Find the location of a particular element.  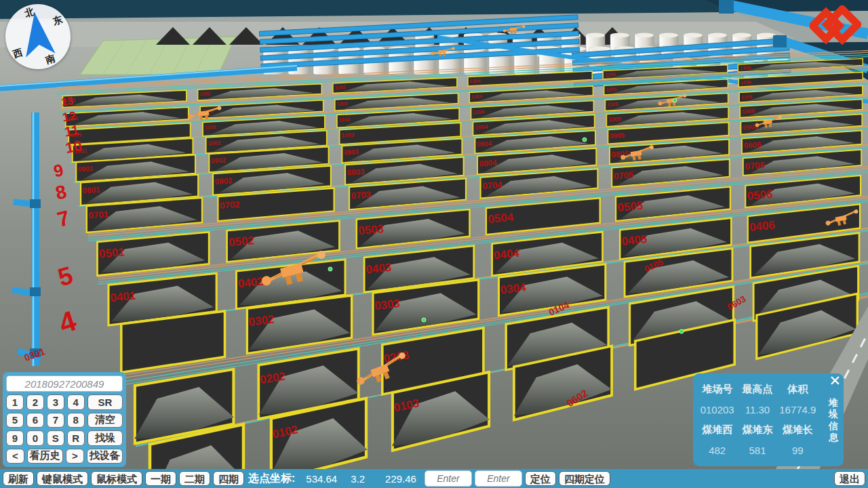

info-label-体积: 体积 is located at coordinates (797, 389).